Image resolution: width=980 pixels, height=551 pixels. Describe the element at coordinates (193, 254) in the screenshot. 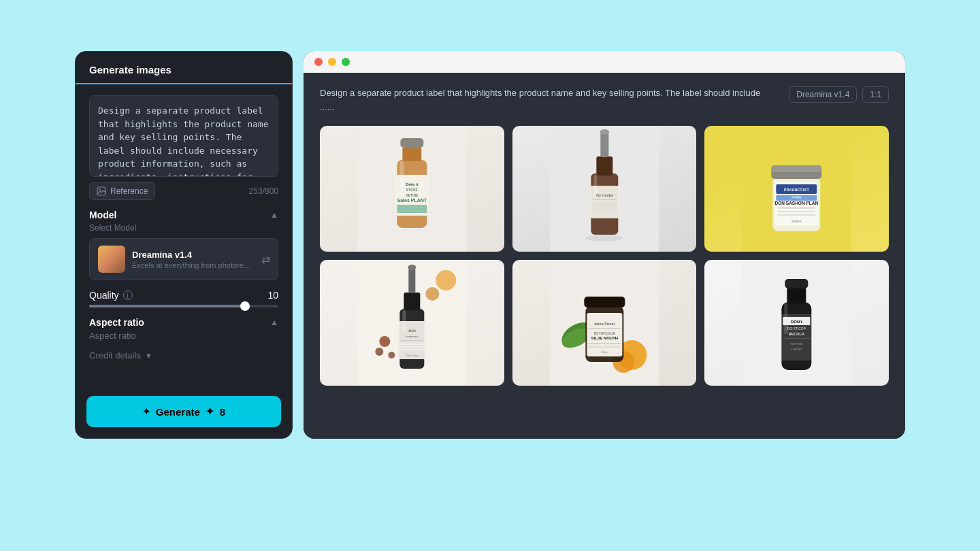

I see `model-name: Dreamina v1.4` at that location.